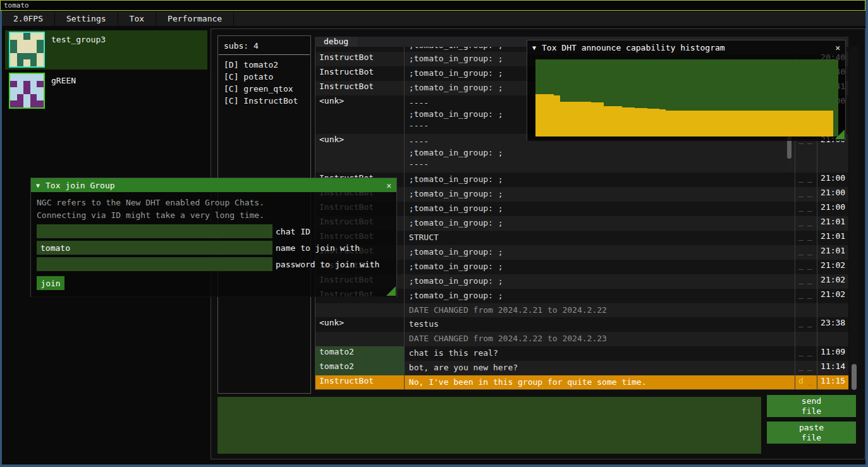 This screenshot has height=467, width=868. Describe the element at coordinates (28, 19) in the screenshot. I see `fps-indicator: 2.0FPS` at that location.